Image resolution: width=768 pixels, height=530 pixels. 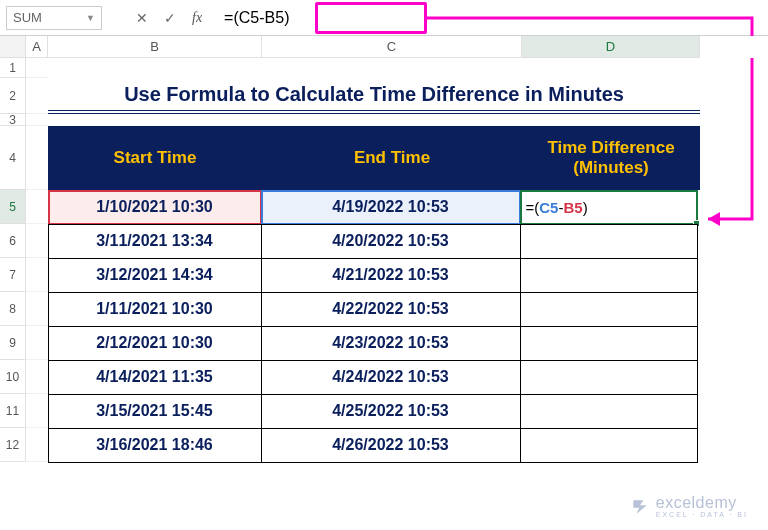 What do you see at coordinates (13, 47) in the screenshot?
I see `select-all-corner` at bounding box center [13, 47].